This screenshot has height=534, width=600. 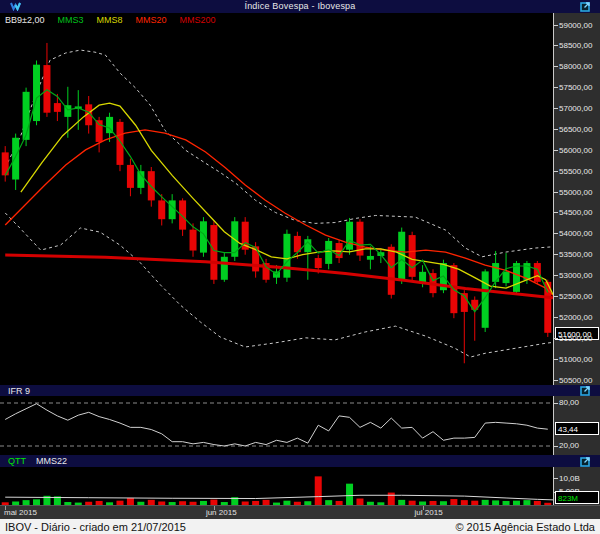 What do you see at coordinates (20, 512) in the screenshot?
I see `time-axis-label: mai 2015` at bounding box center [20, 512].